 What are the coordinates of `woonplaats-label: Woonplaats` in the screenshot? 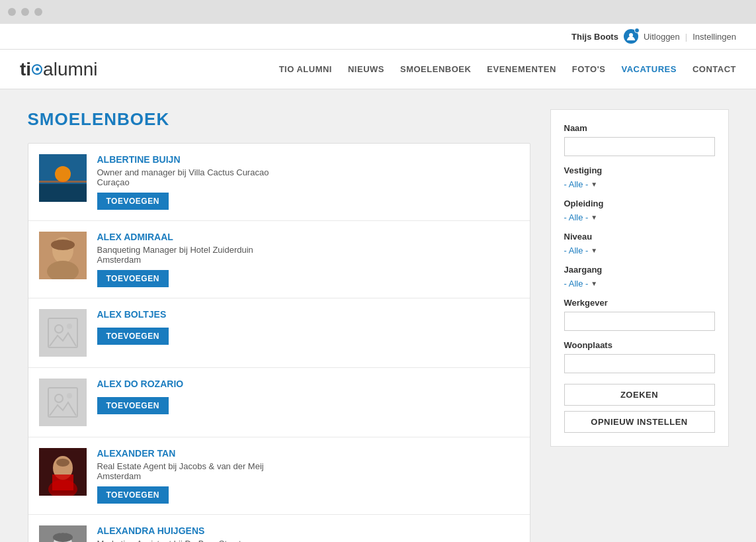 It's located at (640, 345).